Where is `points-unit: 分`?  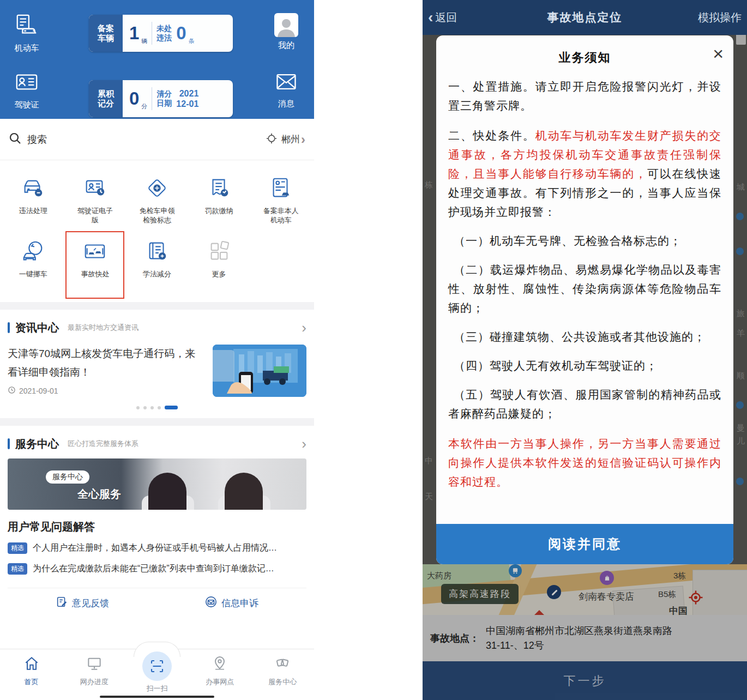 points-unit: 分 is located at coordinates (144, 107).